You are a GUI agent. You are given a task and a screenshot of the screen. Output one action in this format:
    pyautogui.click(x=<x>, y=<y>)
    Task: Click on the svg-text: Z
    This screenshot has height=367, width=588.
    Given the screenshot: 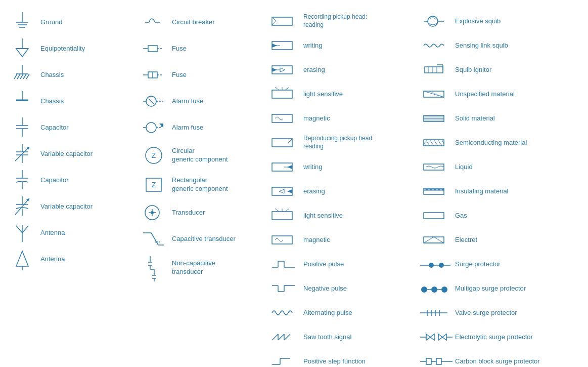 What is the action you would take?
    pyautogui.click(x=154, y=185)
    